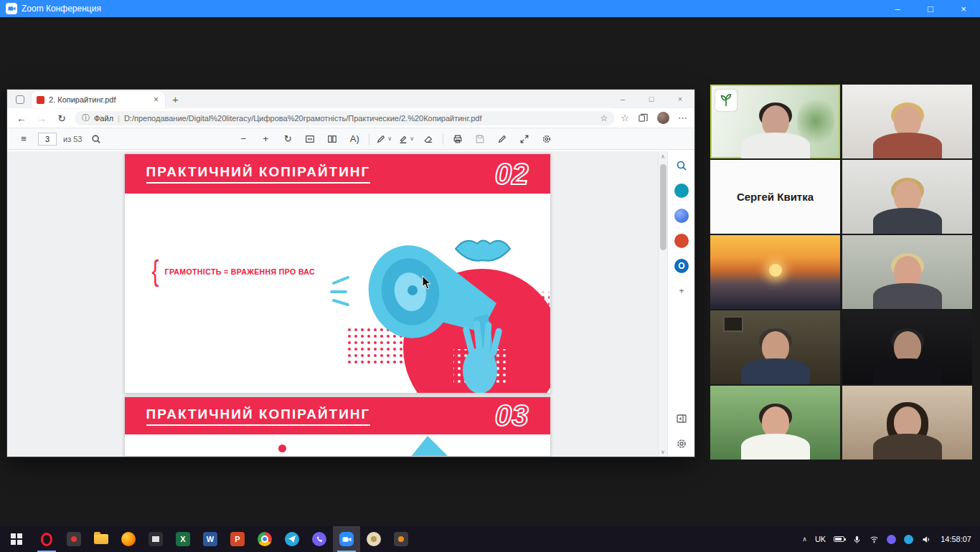 This screenshot has height=552, width=980. I want to click on scrollbar-thumb, so click(663, 207).